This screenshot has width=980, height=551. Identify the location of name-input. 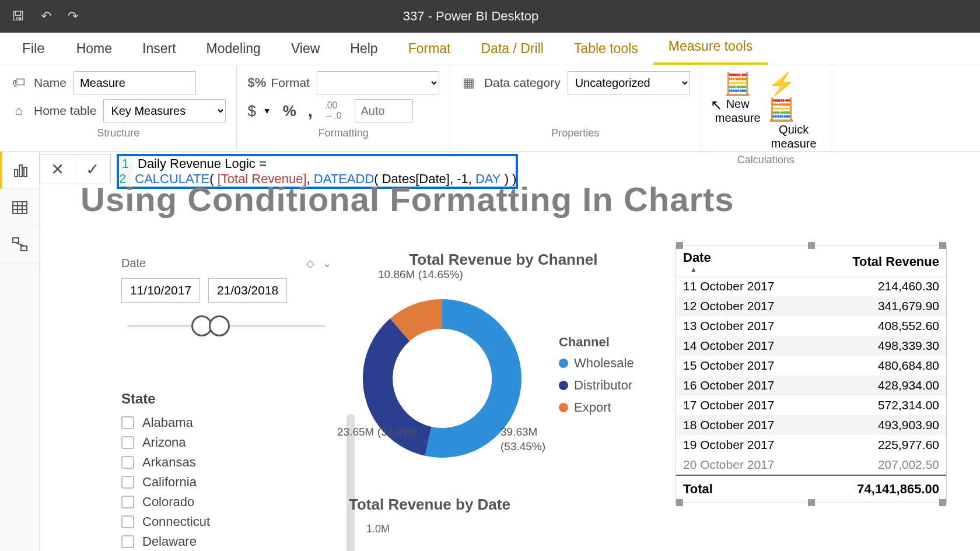
(135, 83).